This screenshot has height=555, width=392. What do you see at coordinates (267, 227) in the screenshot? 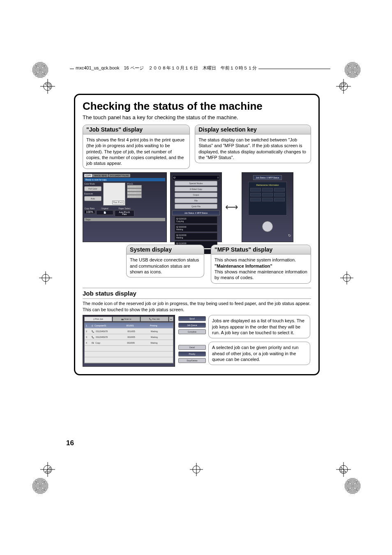
I see `status-dial-icon` at bounding box center [267, 227].